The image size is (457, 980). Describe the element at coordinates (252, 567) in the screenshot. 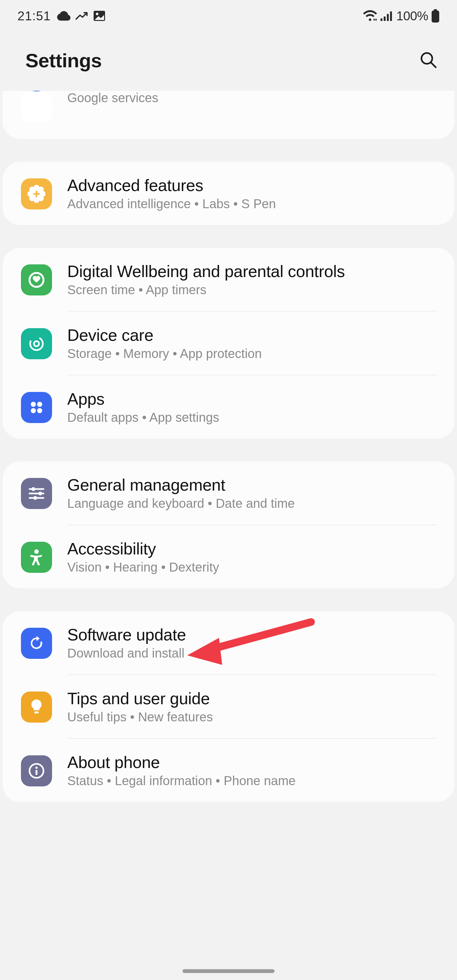

I see `settings-item-subtitle: Vision • Hearing • Dexterity` at that location.